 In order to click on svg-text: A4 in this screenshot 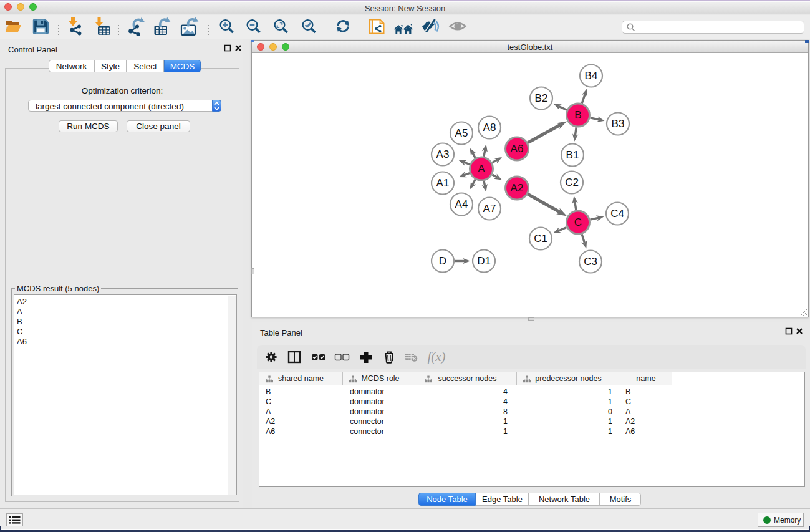, I will do `click(461, 205)`.